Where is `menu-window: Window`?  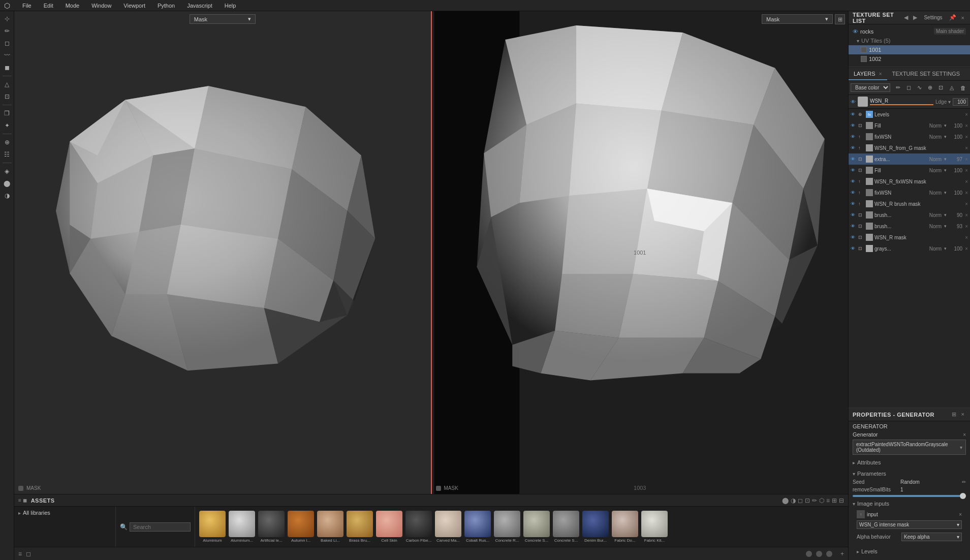
menu-window: Window is located at coordinates (102, 6).